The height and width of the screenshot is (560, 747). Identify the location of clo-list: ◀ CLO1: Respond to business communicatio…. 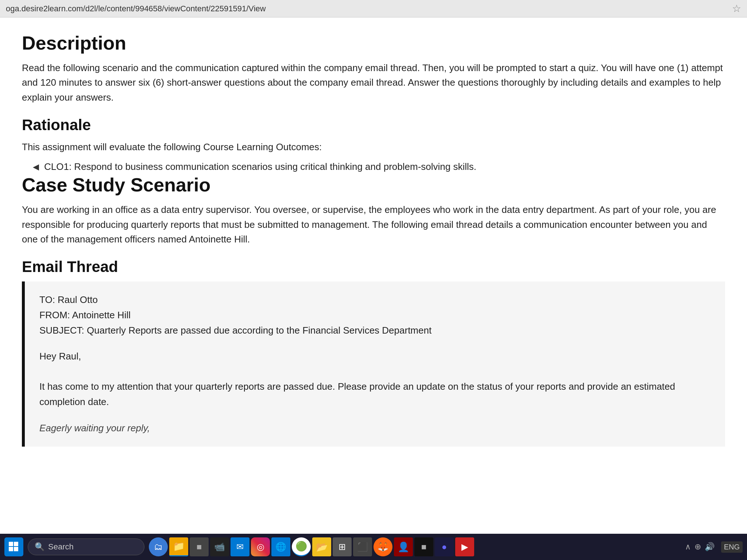
(379, 167).